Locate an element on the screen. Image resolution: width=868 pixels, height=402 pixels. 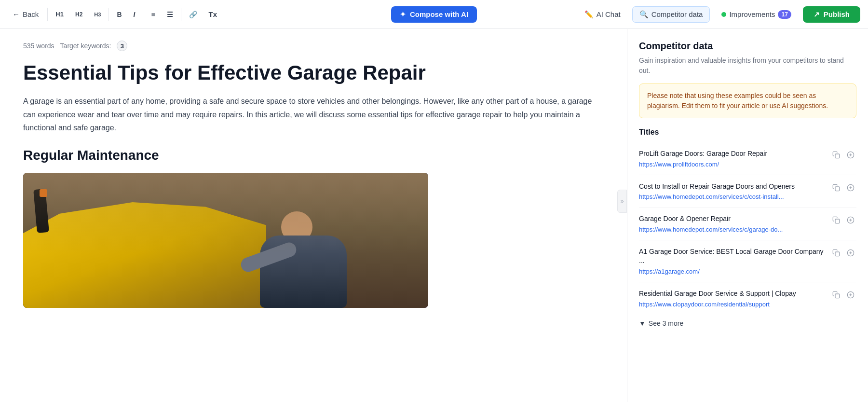
editor-meta: 535 words Target keywords: 3 is located at coordinates (313, 46).